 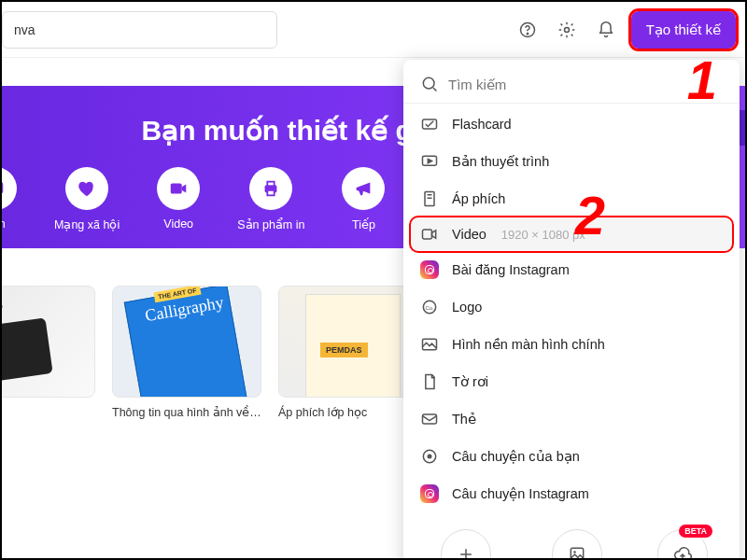 What do you see at coordinates (187, 353) in the screenshot?
I see `template-card: THE ART OF Calligraphy Thông tin qua hìn…` at bounding box center [187, 353].